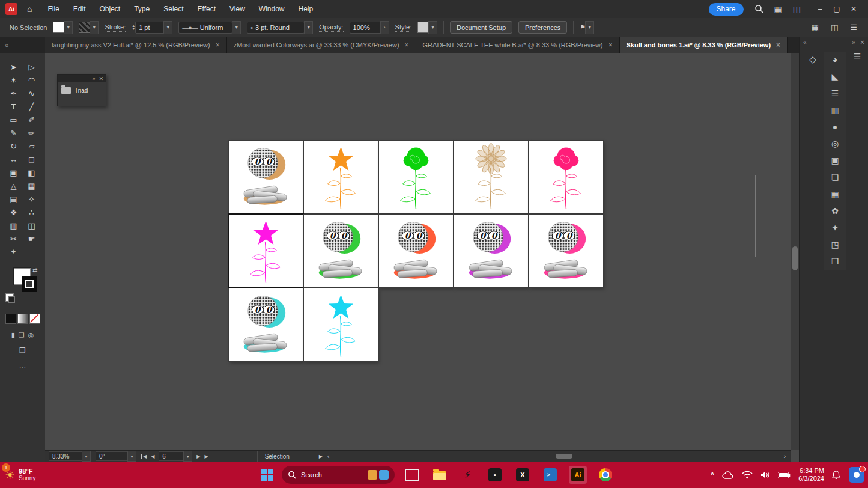 This screenshot has width=868, height=488. Describe the element at coordinates (322, 45) in the screenshot. I see `document-tab: zMost wanted Colorways.ai @ 33.33 % (CMY…` at that location.